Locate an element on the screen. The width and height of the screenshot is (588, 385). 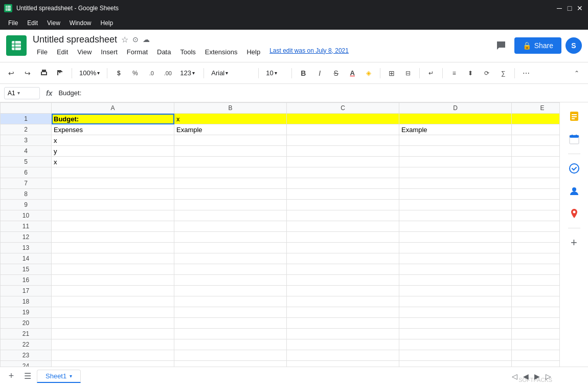
col-header-B: B is located at coordinates (231, 109).